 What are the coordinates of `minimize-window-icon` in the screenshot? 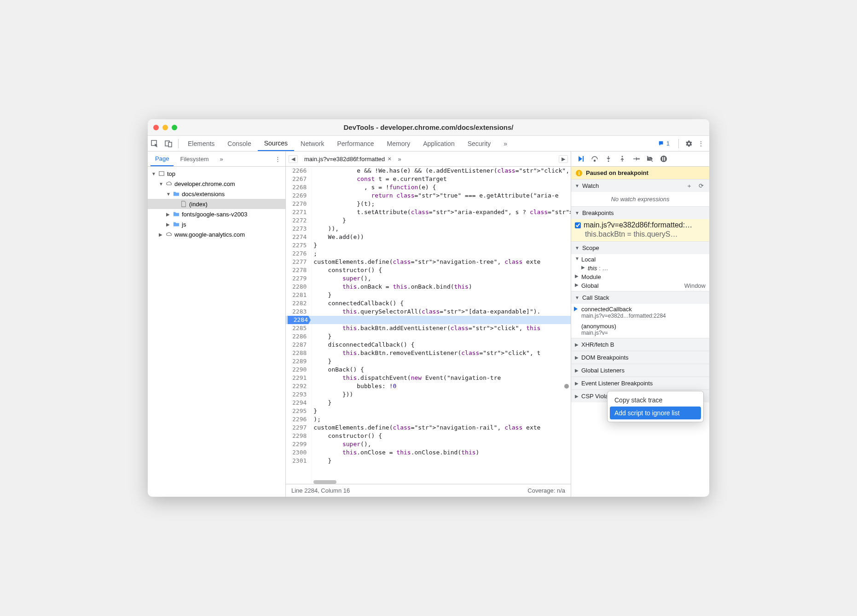 It's located at (165, 128).